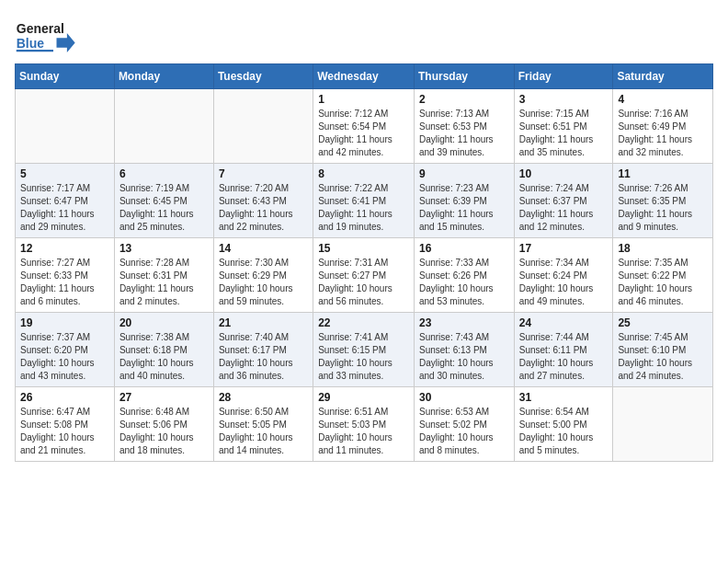 The width and height of the screenshot is (728, 563). I want to click on day-number: 18, so click(663, 248).